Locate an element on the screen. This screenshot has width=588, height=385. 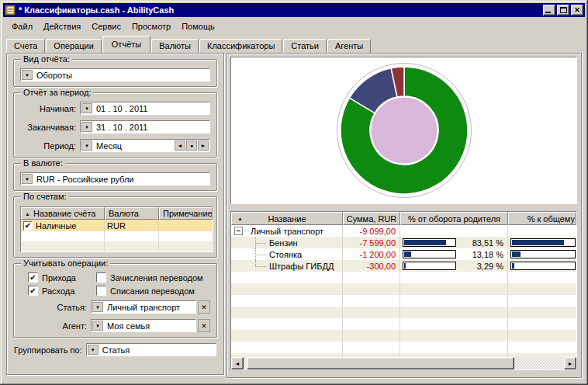
transfer-in-checkbox is located at coordinates (101, 278).